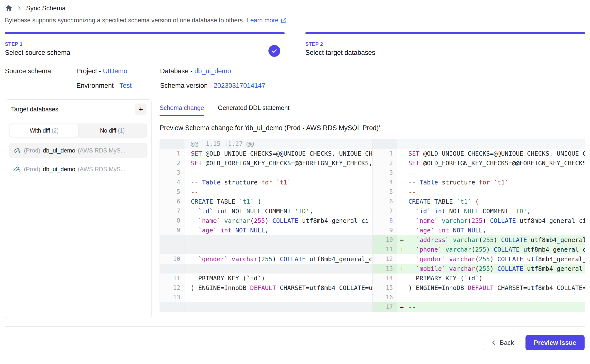 This screenshot has width=590, height=364. What do you see at coordinates (372, 128) in the screenshot?
I see `preview-title: Preview Schema change for 'db_ui_demo (P…` at bounding box center [372, 128].